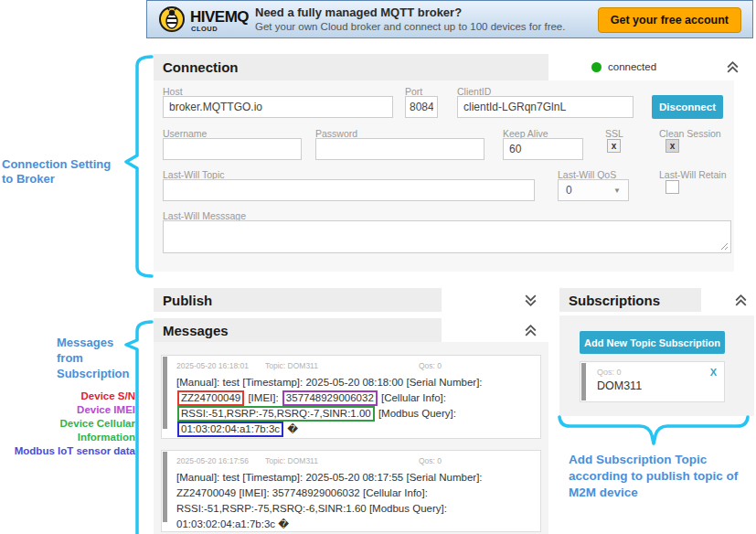 This screenshot has height=534, width=756. What do you see at coordinates (740, 300) in the screenshot?
I see `collapse-subscriptions-chevron-up-icon` at bounding box center [740, 300].